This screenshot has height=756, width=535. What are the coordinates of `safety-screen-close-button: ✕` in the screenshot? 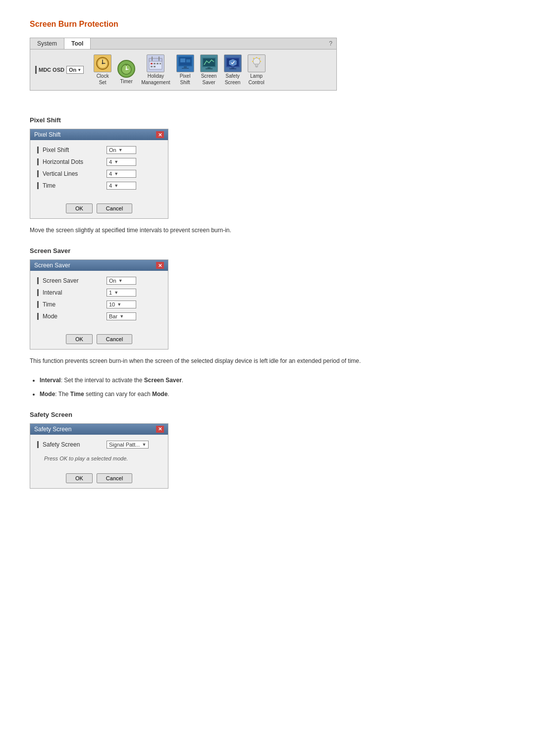 It's located at (160, 429).